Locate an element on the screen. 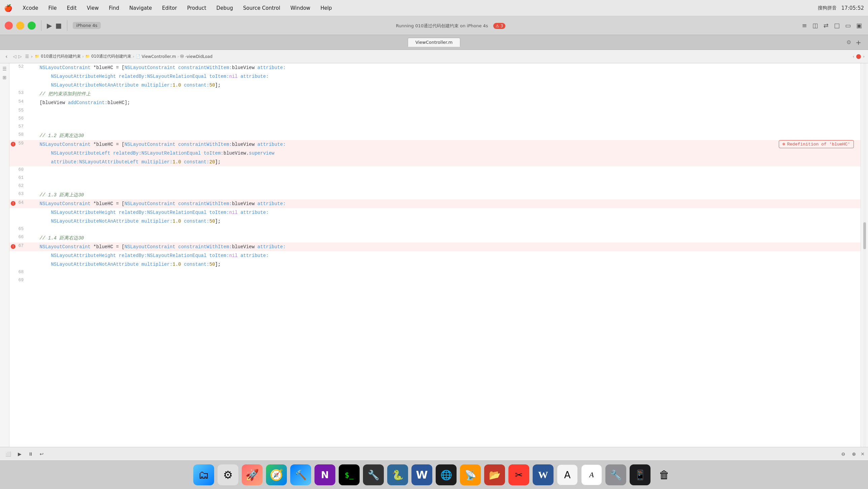  window-close-button is located at coordinates (9, 26).